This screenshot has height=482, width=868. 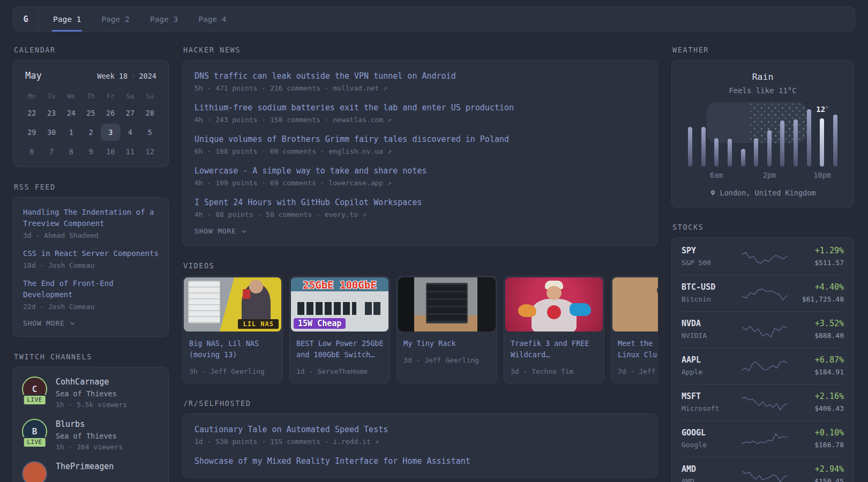 What do you see at coordinates (115, 19) in the screenshot?
I see `nav-tab-page-2: Page 2` at bounding box center [115, 19].